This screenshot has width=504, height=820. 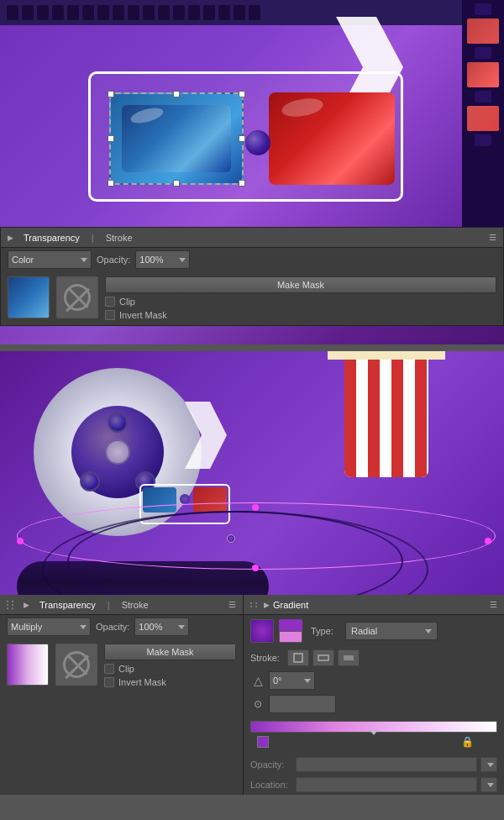 What do you see at coordinates (263, 742) in the screenshot?
I see `gradient-stop-swatch-left` at bounding box center [263, 742].